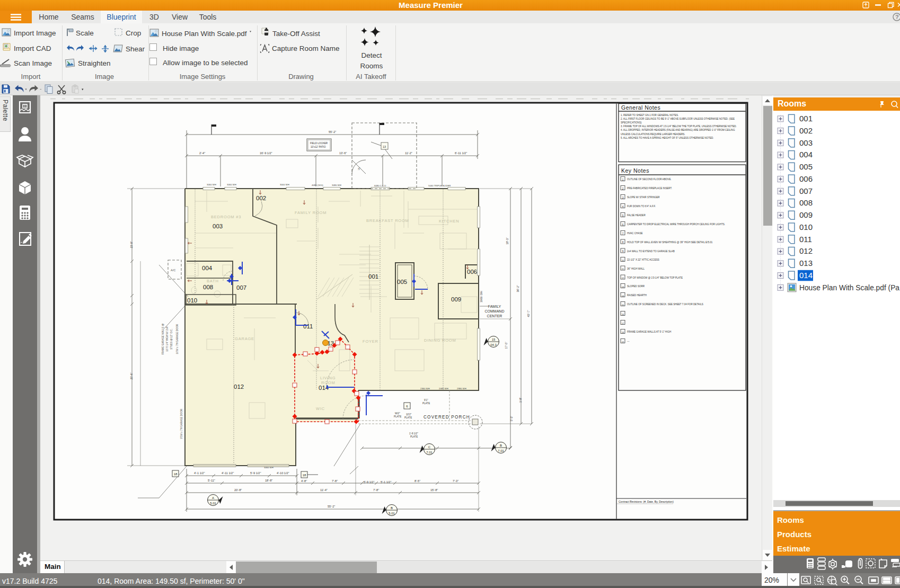  What do you see at coordinates (266, 153) in the screenshot?
I see `svg-text: 16'-9 1/2"` at bounding box center [266, 153].